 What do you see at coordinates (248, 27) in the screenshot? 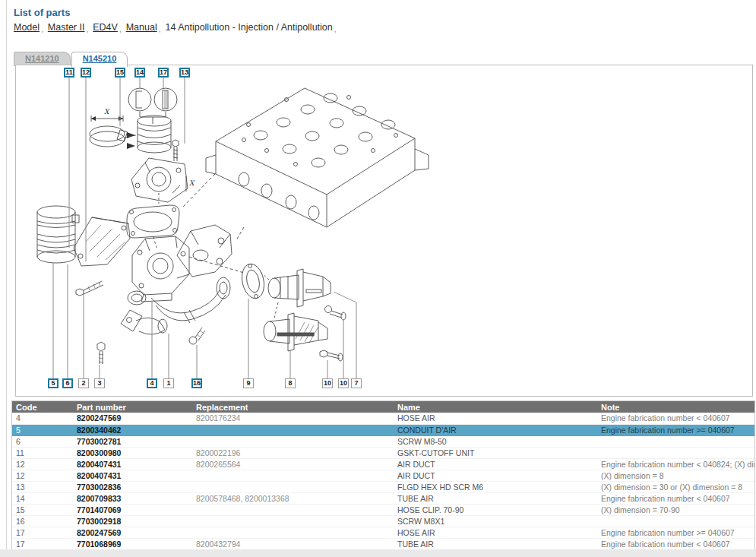
I see `breadcrumb-text: 14 Antipollution - Injection / Antipollu…` at bounding box center [248, 27].